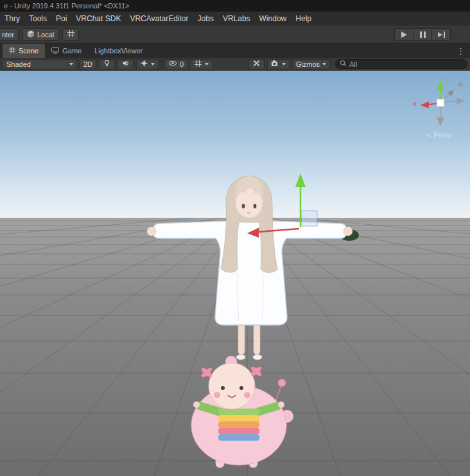  What do you see at coordinates (159, 19) in the screenshot?
I see `menu-item-vrcavatareditor: VRCAvatarEditor` at bounding box center [159, 19].